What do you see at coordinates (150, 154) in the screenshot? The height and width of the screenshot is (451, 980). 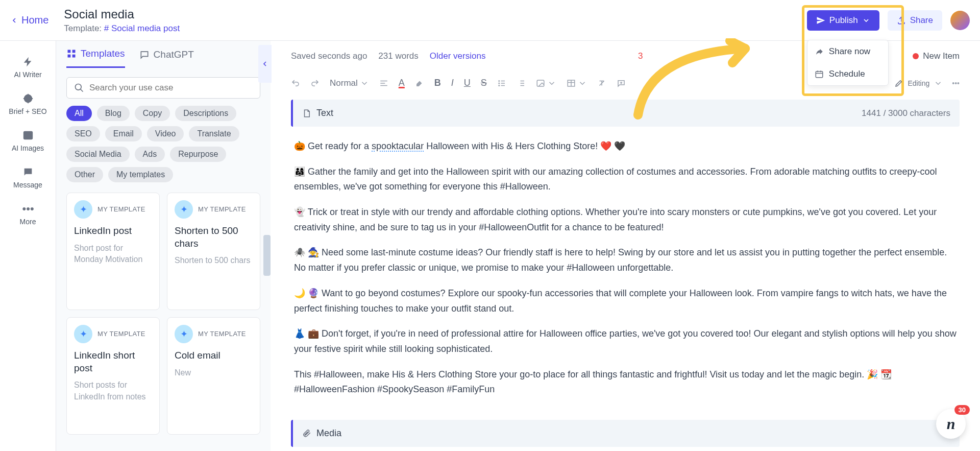 I see `chip-ads: Ads` at bounding box center [150, 154].